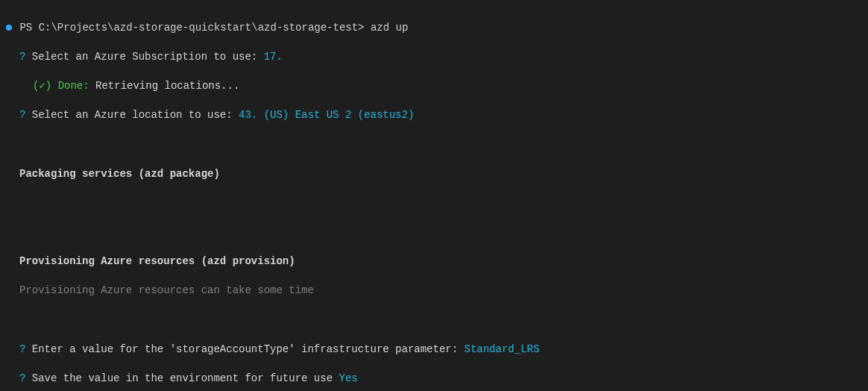  Describe the element at coordinates (327, 115) in the screenshot. I see `answer-value: 43. (US) East US 2 (eastus2)` at that location.